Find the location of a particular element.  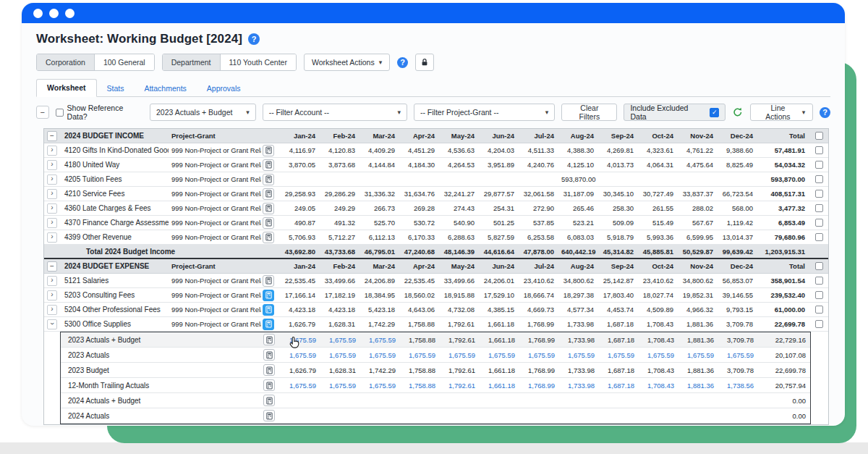

month-value-cell: 19,852.31 is located at coordinates (697, 295).